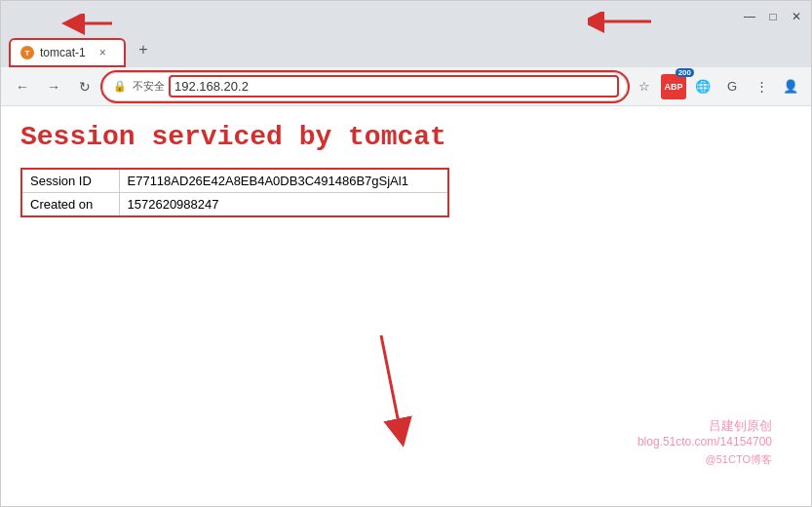 Image resolution: width=812 pixels, height=507 pixels. Describe the element at coordinates (120, 86) in the screenshot. I see `lock-icon: 🔒` at that location.